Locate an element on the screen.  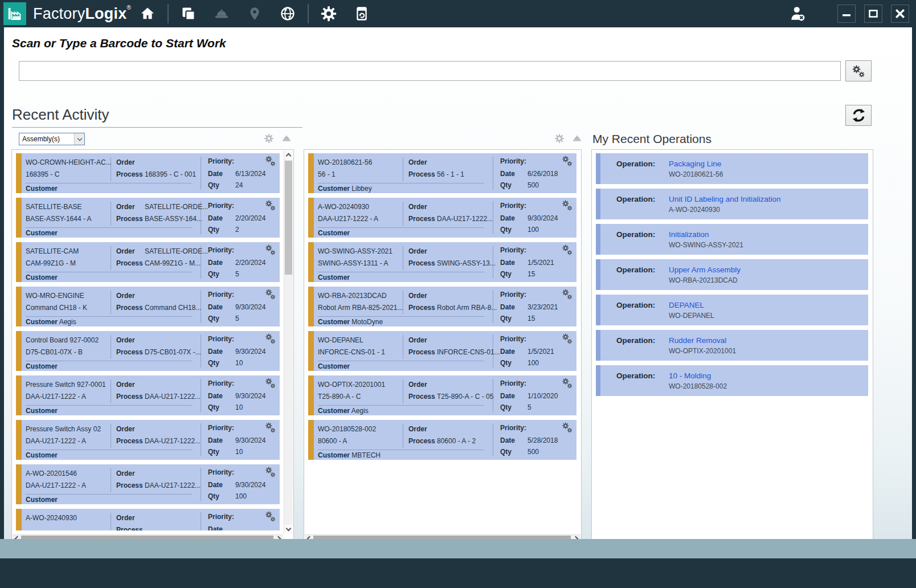
work-order-card: A-WO-20240930 DAA-U217-1222 - A Order Pr… is located at coordinates (442, 218).